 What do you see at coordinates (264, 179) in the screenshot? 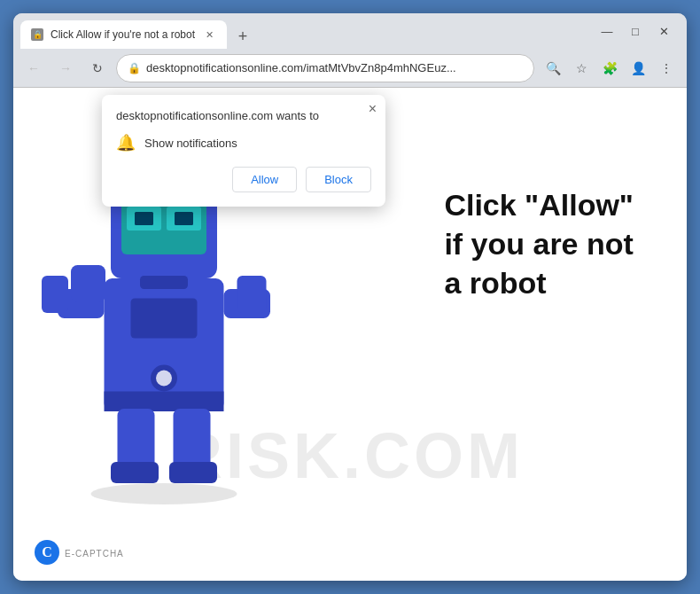
I see `allow-button: Allow` at bounding box center [264, 179].